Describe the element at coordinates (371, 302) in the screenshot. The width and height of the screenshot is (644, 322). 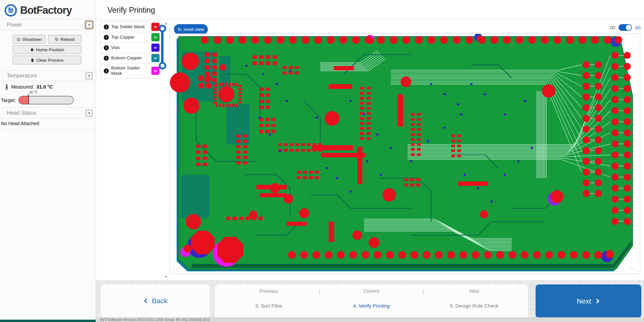
I see `workflow-steps: Previous | Current | Next 3. Sort Files …` at that location.